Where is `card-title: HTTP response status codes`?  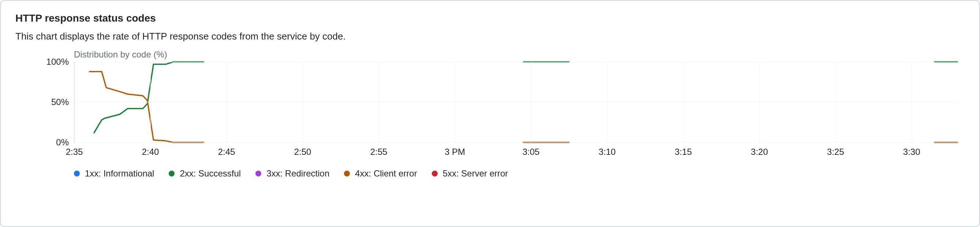
card-title: HTTP response status codes is located at coordinates (490, 18).